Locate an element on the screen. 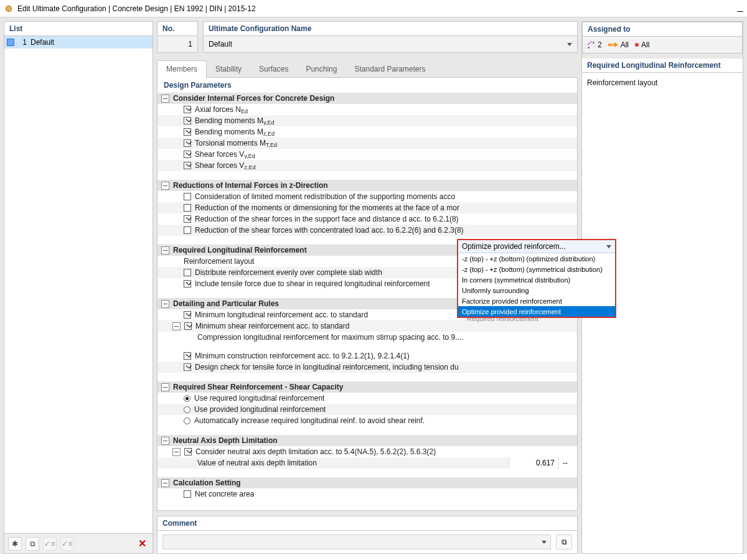 This screenshot has width=747, height=560. assigned-box: Assigned to 2 All All is located at coordinates (662, 37).